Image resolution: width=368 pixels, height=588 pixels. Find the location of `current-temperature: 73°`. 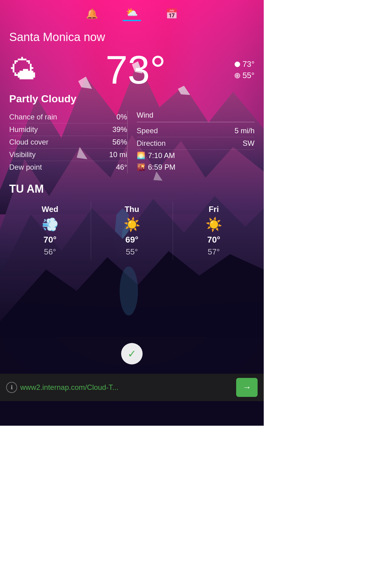

current-temperature: 73° is located at coordinates (136, 70).